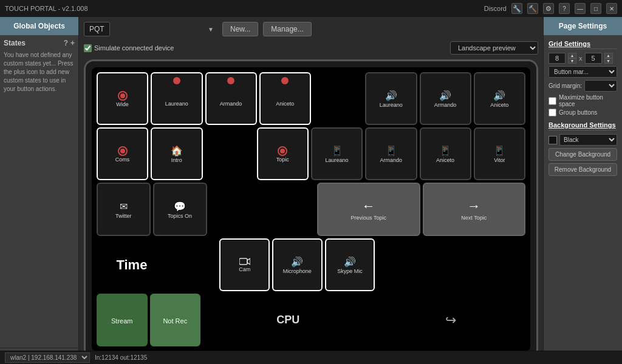  Describe the element at coordinates (176, 154) in the screenshot. I see `btn-intro: 🏠 Intro` at that location.